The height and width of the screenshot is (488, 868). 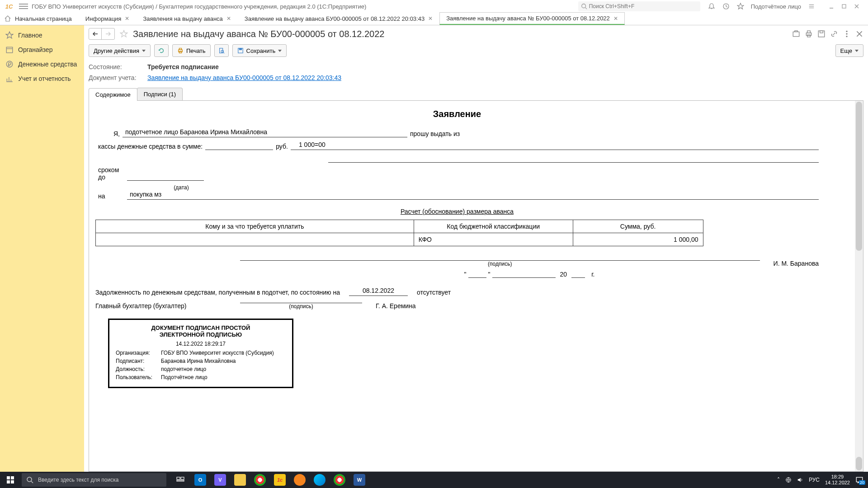 I want to click on forward-button, so click(x=108, y=34).